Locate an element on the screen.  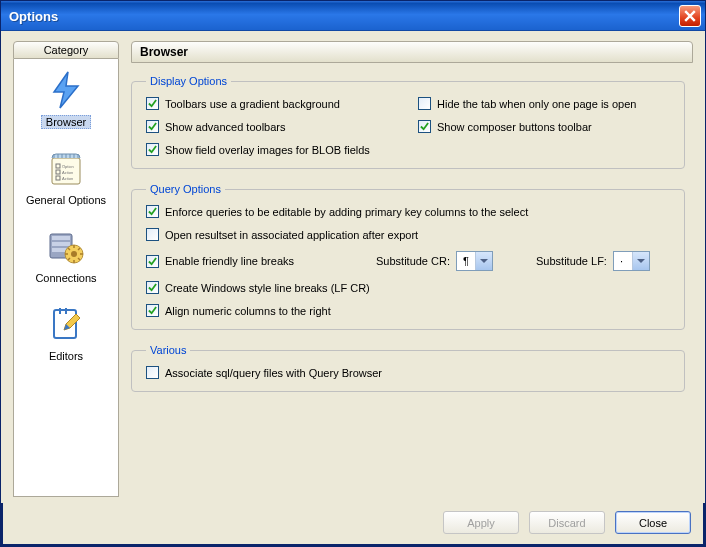
checkbox-label: Enable friendly line breaks is located at coordinates (230, 261).